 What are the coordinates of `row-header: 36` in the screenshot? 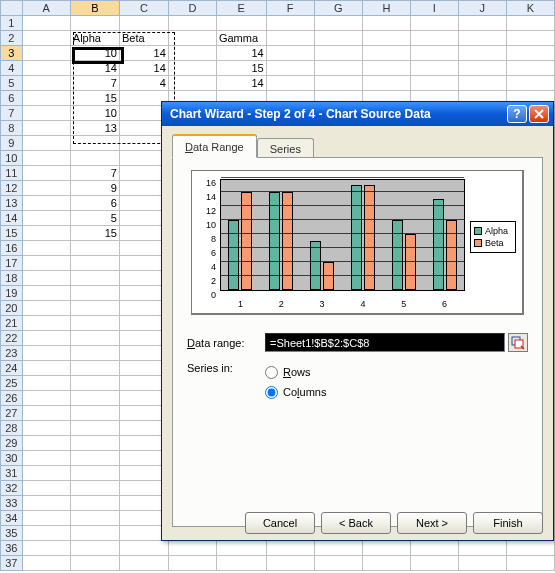 It's located at (12, 548).